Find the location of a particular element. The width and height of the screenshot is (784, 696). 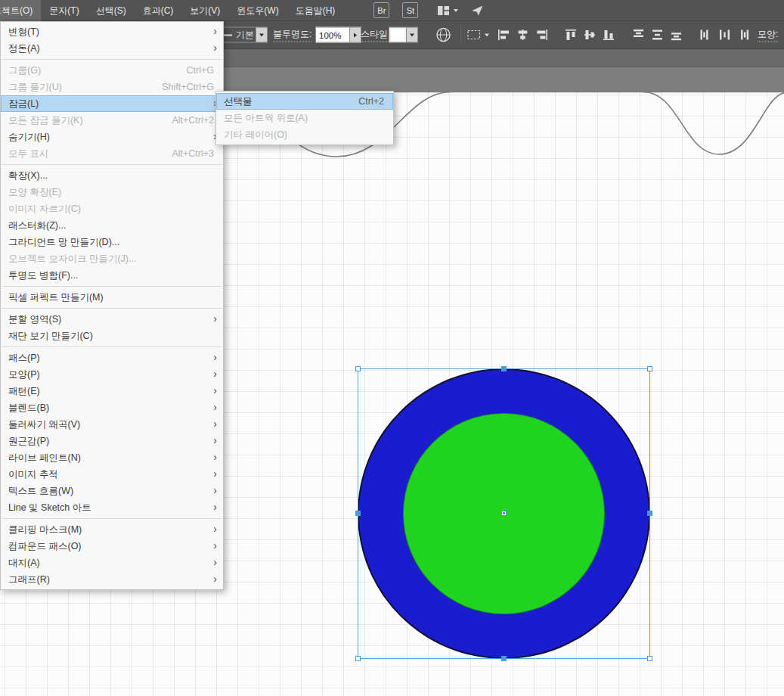

menu-item: 확장(X)... › is located at coordinates (112, 176).